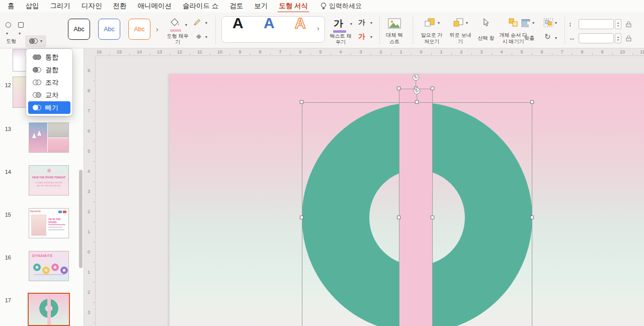 This screenshot has width=644, height=326. Describe the element at coordinates (417, 91) in the screenshot. I see `rotate-handle-donut: ↻` at that location.